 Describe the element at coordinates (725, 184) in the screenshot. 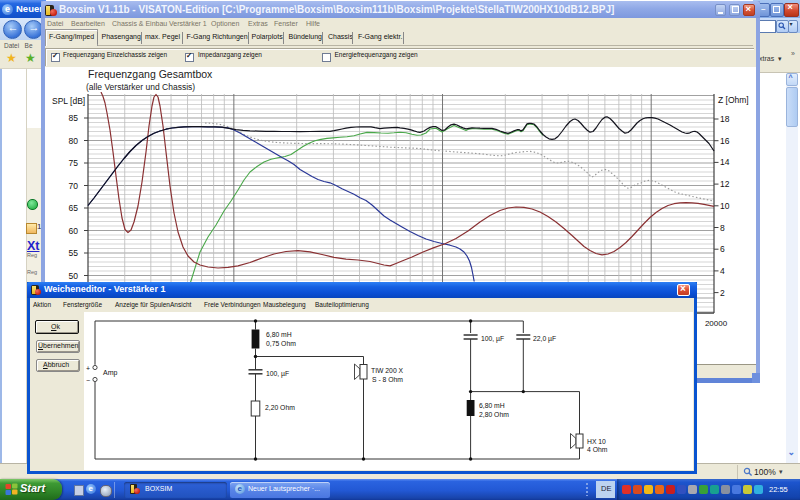

I see `svg-text: 12` at that location.